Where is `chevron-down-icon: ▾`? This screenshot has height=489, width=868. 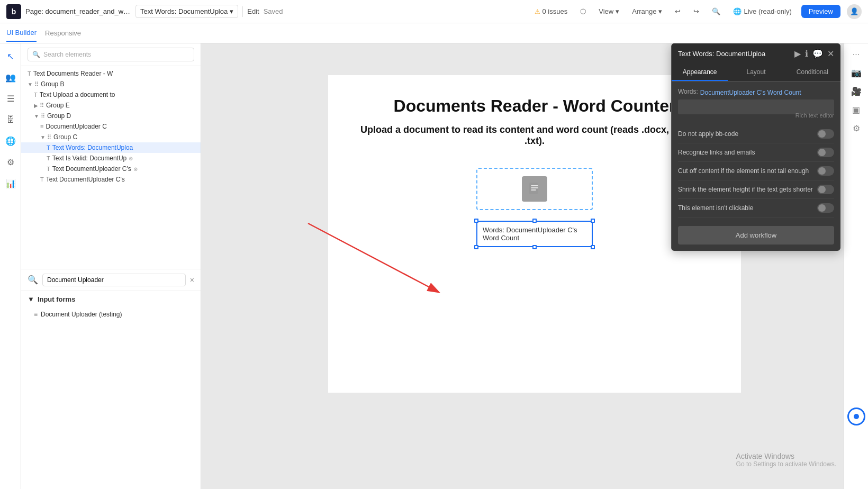
chevron-down-icon: ▾ is located at coordinates (232, 12).